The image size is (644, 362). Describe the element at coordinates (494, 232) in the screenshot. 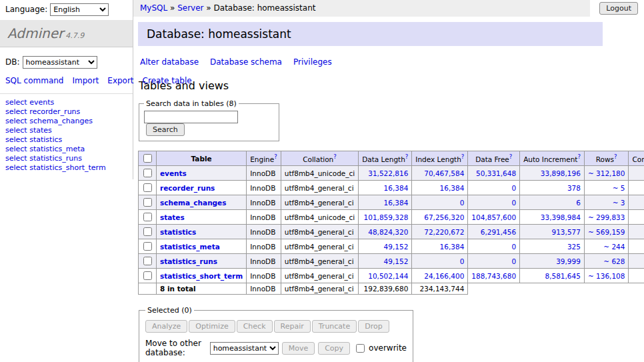

I see `cell-data-free: 6,291,456` at that location.